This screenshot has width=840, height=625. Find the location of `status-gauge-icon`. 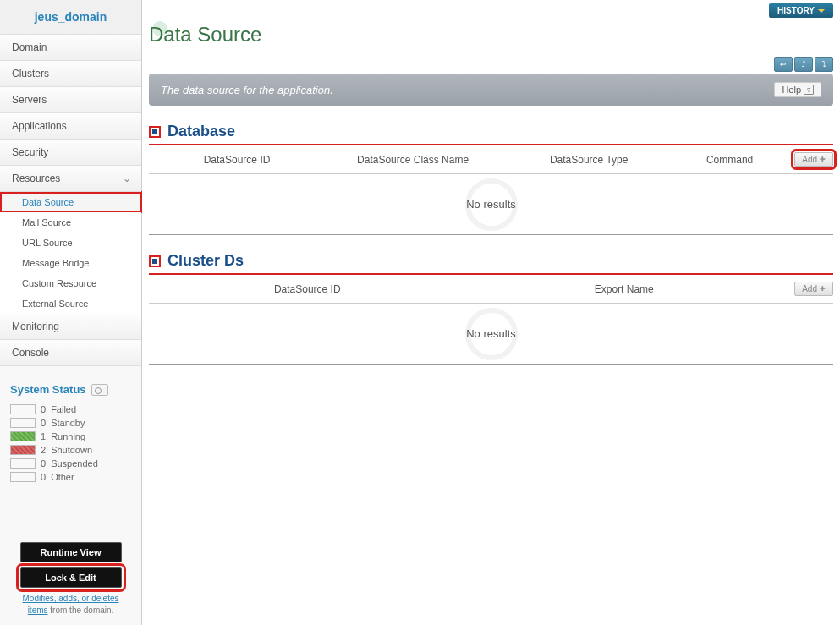

status-gauge-icon is located at coordinates (100, 390).